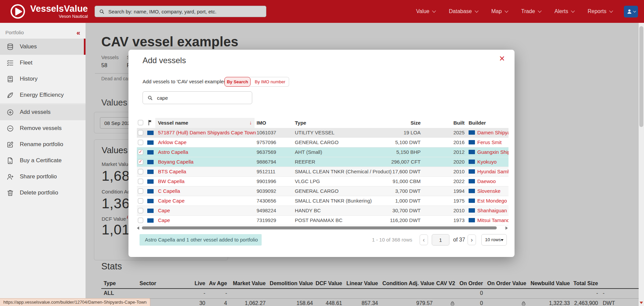 The height and width of the screenshot is (306, 644). What do you see at coordinates (39, 193) in the screenshot?
I see `sidebar-item-label: Delete portfolio` at bounding box center [39, 193].